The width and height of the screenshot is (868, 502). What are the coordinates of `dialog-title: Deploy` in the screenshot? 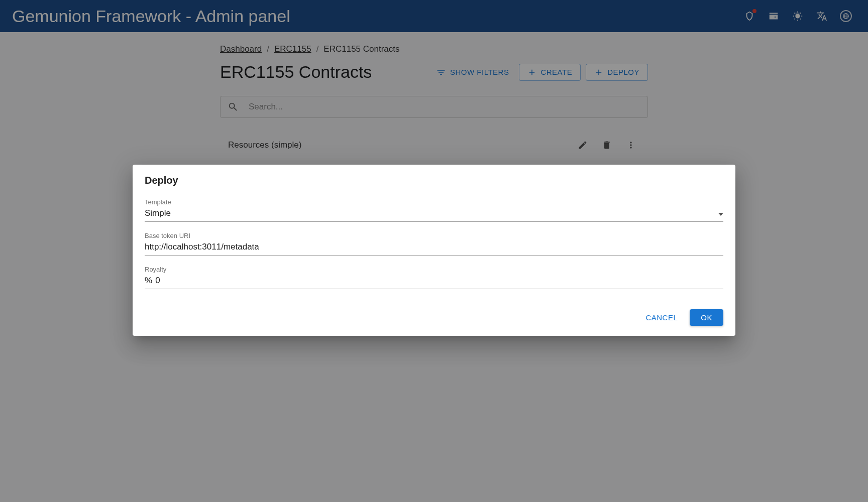 It's located at (434, 181).